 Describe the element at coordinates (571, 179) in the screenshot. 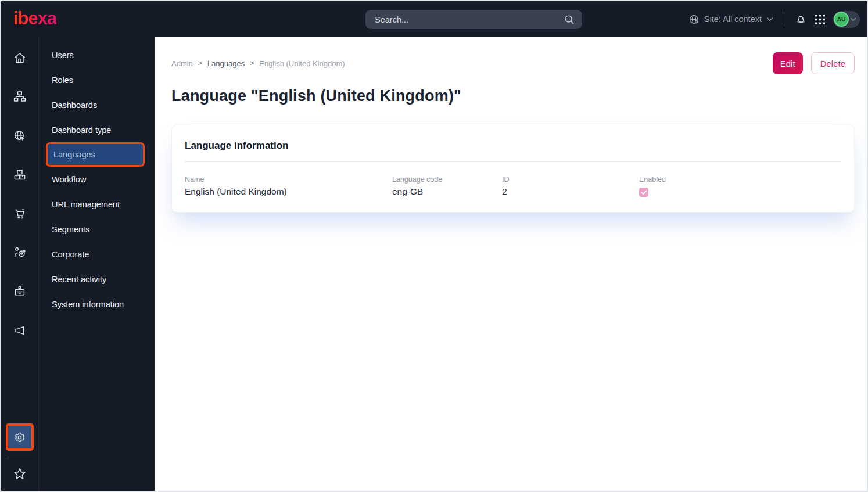

I see `field-label: ID` at that location.